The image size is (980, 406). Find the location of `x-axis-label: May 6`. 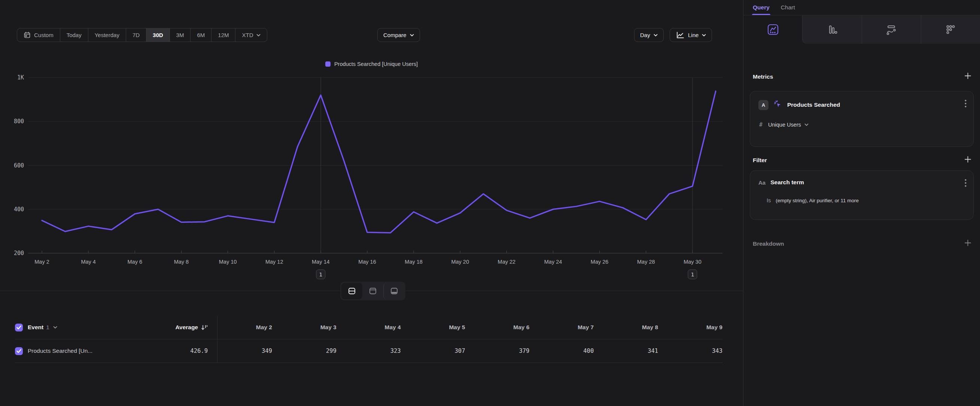

x-axis-label: May 6 is located at coordinates (135, 262).